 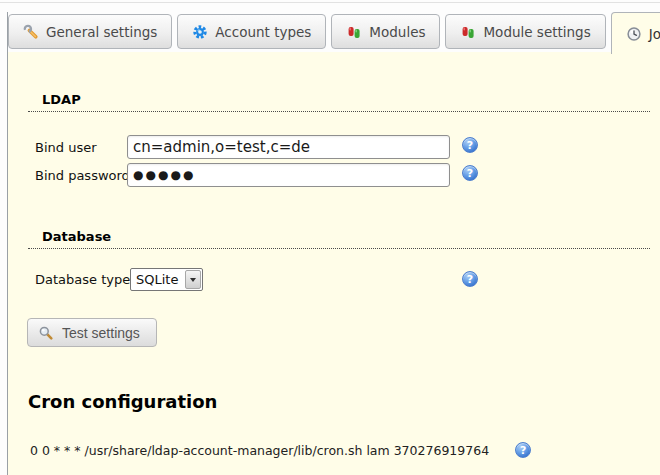 What do you see at coordinates (334, 34) in the screenshot?
I see `settings-tab-bar: General settings Account types Modules` at bounding box center [334, 34].